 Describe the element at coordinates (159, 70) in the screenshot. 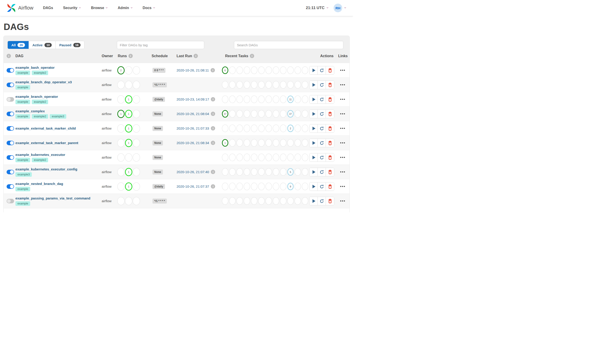

I see `schedule-badge: 0 0 * * *` at that location.